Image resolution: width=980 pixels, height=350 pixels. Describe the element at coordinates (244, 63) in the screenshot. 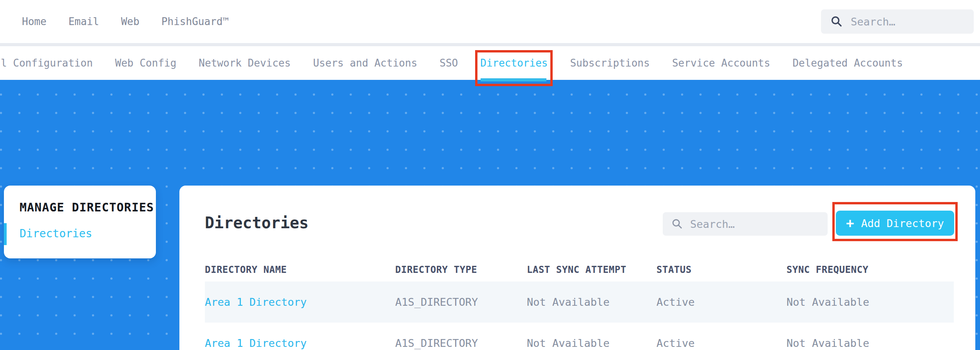

I see `tab-network-devices: Network Devices` at that location.